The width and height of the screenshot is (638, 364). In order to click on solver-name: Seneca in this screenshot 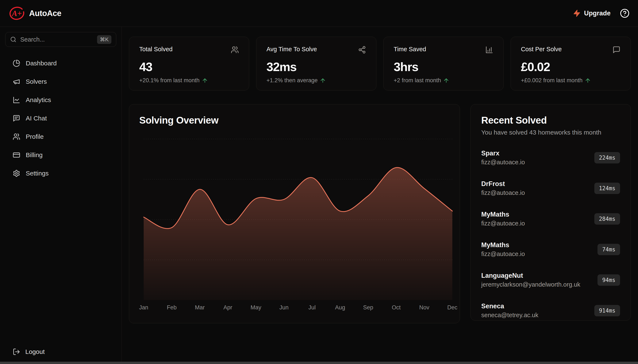, I will do `click(510, 306)`.